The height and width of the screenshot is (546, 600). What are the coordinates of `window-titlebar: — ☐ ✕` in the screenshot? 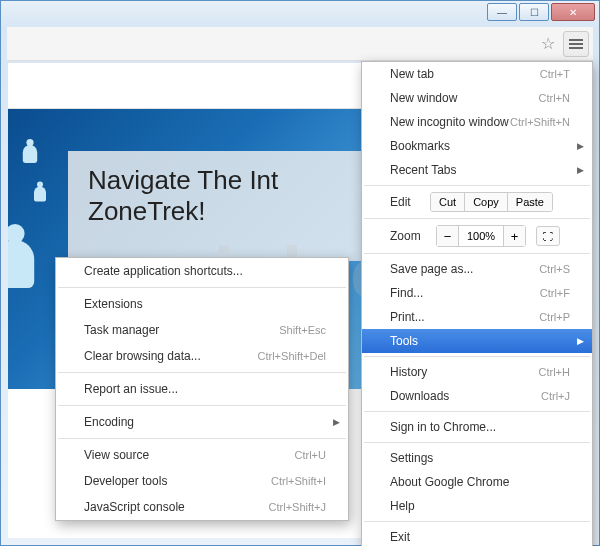 It's located at (300, 14).